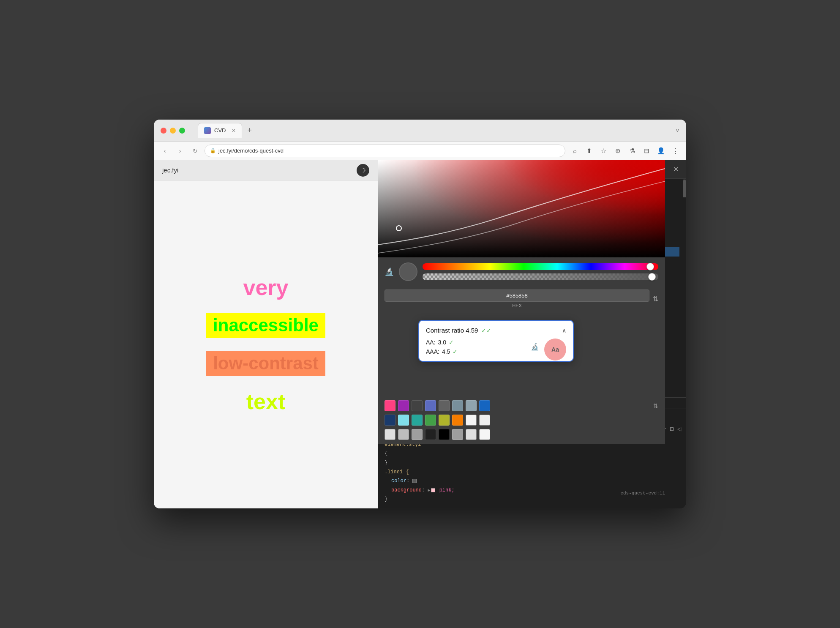 This screenshot has height=628, width=840. I want to click on word-very: very, so click(266, 287).